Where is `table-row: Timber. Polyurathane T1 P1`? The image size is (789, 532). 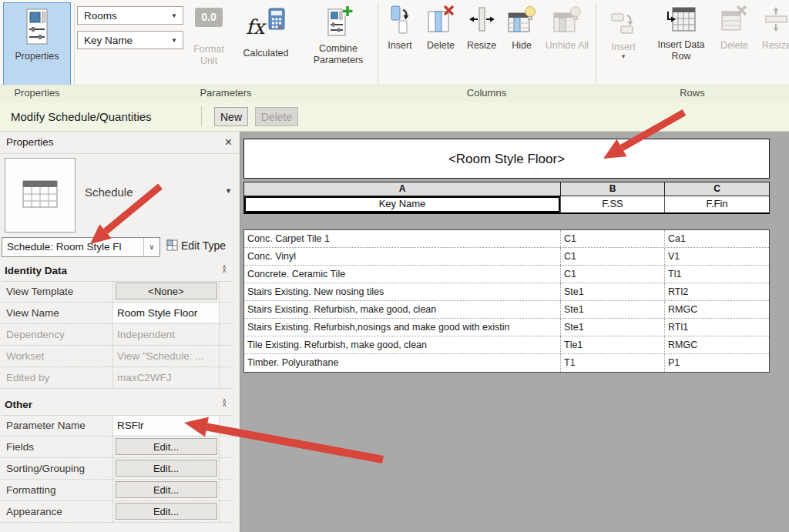 table-row: Timber. Polyurathane T1 P1 is located at coordinates (507, 363).